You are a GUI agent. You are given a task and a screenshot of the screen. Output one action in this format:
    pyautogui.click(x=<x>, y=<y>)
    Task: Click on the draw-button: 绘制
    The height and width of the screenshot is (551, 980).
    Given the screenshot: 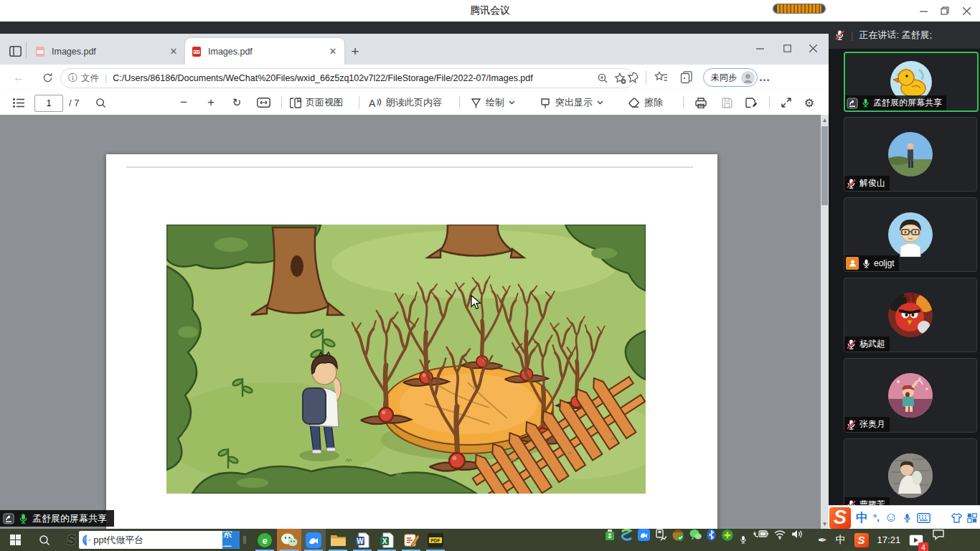 What is the action you would take?
    pyautogui.click(x=493, y=103)
    